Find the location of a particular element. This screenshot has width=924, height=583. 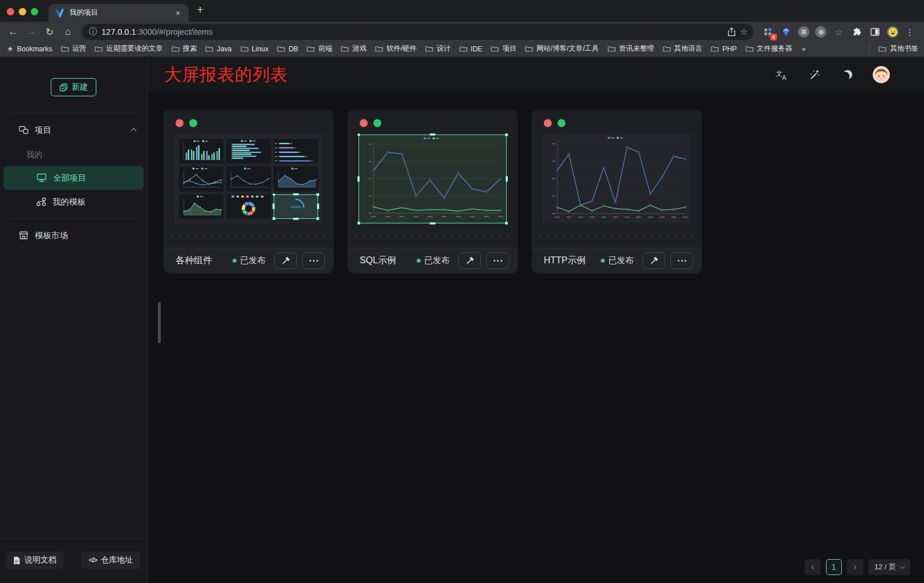

browser-menu-icon: ⋮ is located at coordinates (910, 32).